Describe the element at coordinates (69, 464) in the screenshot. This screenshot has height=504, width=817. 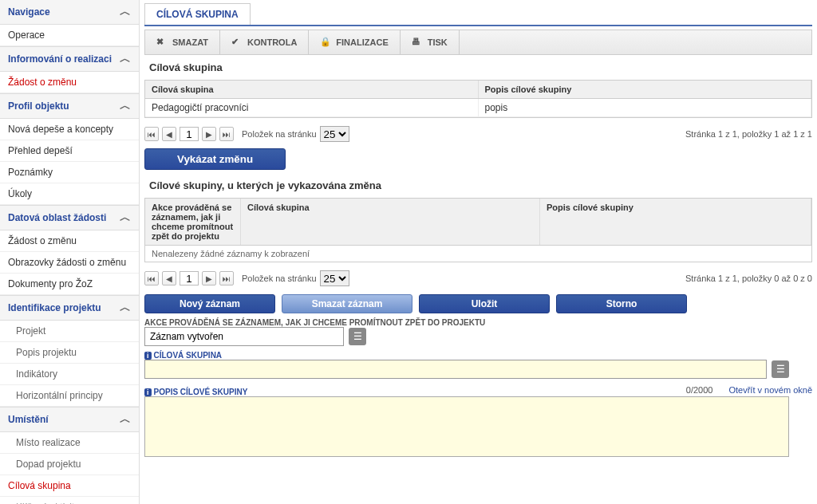
I see `sidebar-item-dopad-projektu: Dopad projektu` at that location.